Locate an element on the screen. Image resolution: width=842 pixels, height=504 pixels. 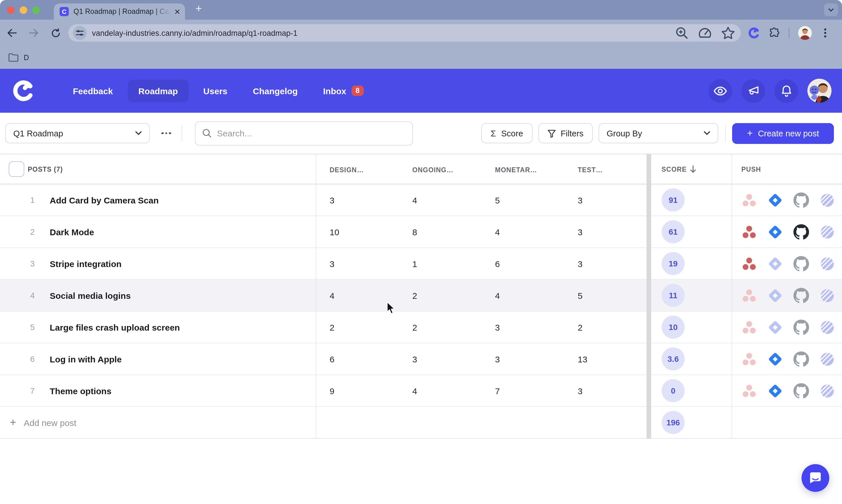
table-row: 6Log in with Apple 6 3 3 13 3.6 is located at coordinates (421, 359).